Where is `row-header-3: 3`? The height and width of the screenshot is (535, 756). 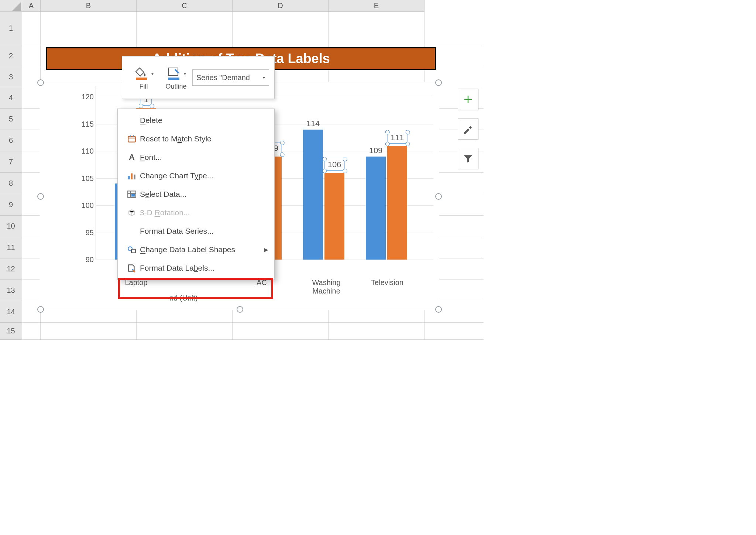 row-header-3: 3 is located at coordinates (11, 77).